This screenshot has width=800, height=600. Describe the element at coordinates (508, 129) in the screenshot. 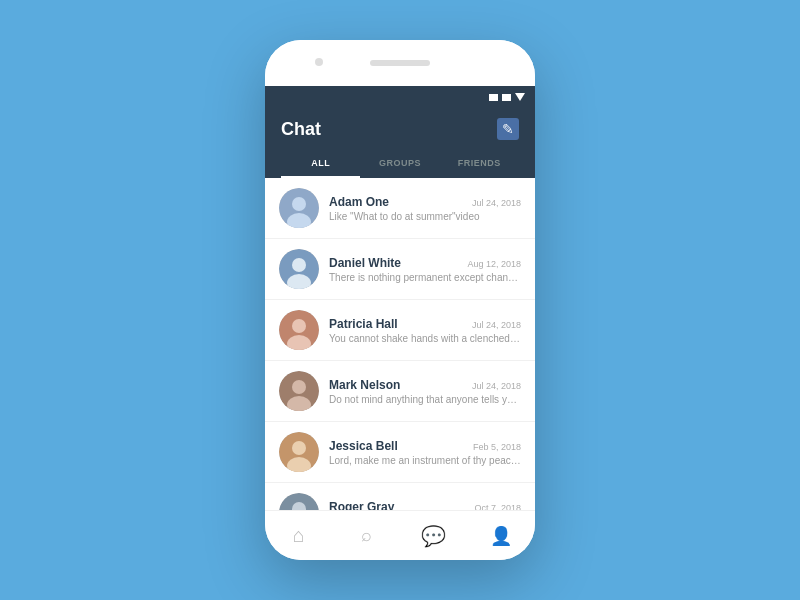

I see `compose-button: ✎` at that location.